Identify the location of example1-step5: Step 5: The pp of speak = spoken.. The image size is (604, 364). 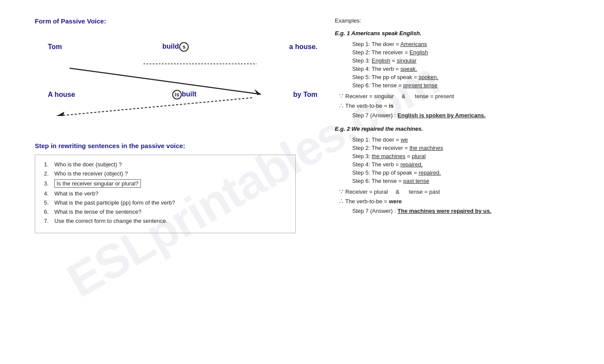
(465, 77).